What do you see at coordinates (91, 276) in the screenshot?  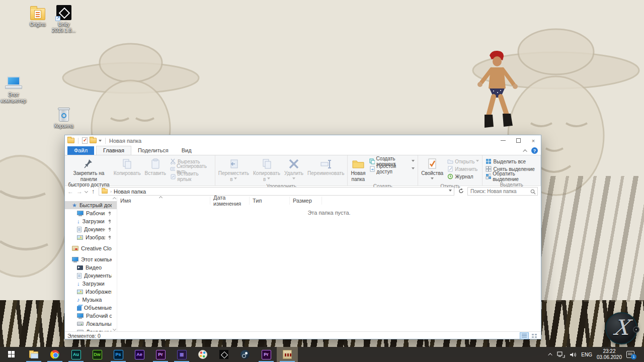 I see `sidebar-item-documents: Документы` at bounding box center [91, 276].